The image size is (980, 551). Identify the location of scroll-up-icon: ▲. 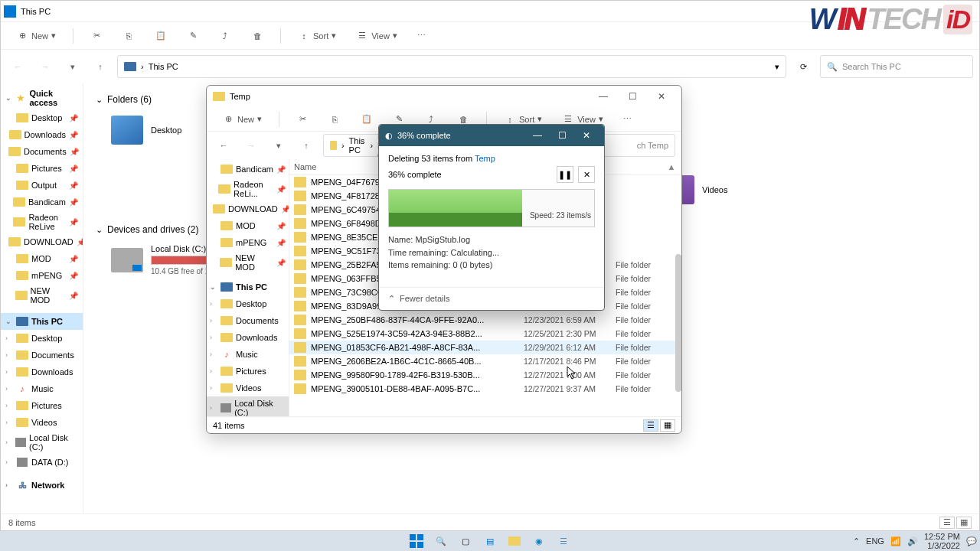
(671, 167).